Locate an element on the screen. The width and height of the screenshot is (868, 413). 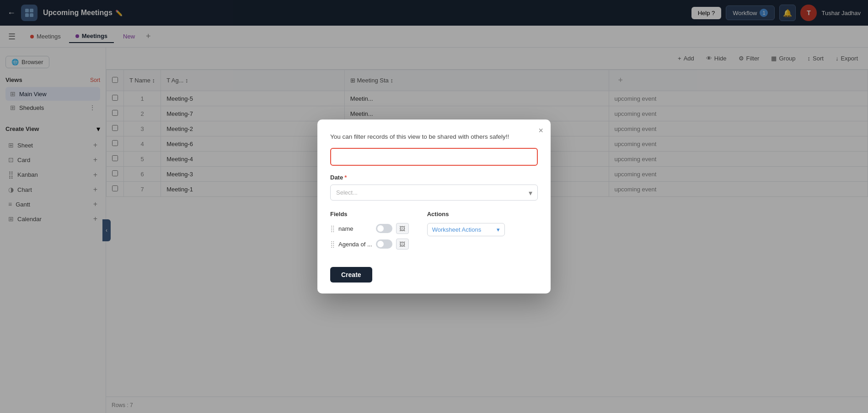
modal-close-button: × is located at coordinates (541, 131).